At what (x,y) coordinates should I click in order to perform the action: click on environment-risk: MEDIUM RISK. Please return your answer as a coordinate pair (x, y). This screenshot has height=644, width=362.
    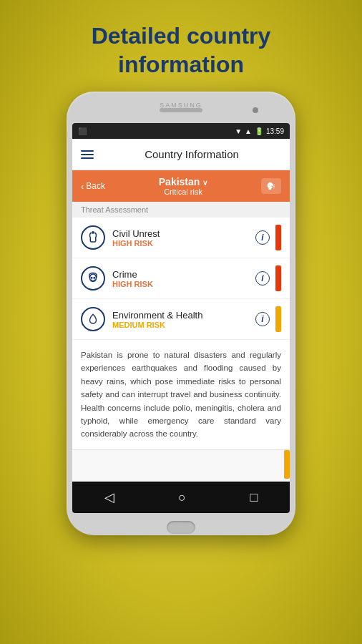
    Looking at the image, I should click on (184, 325).